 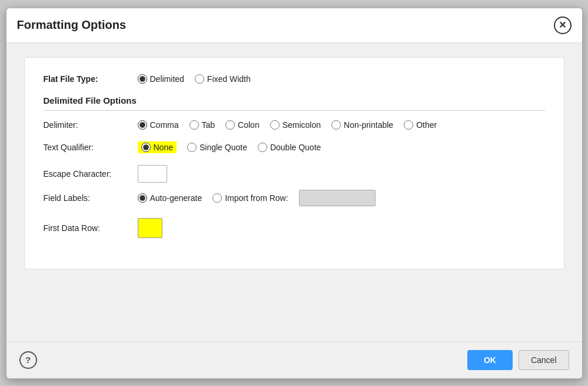 What do you see at coordinates (294, 198) in the screenshot?
I see `field-labels-row: Field Labels: Auto-generate Import from …` at bounding box center [294, 198].